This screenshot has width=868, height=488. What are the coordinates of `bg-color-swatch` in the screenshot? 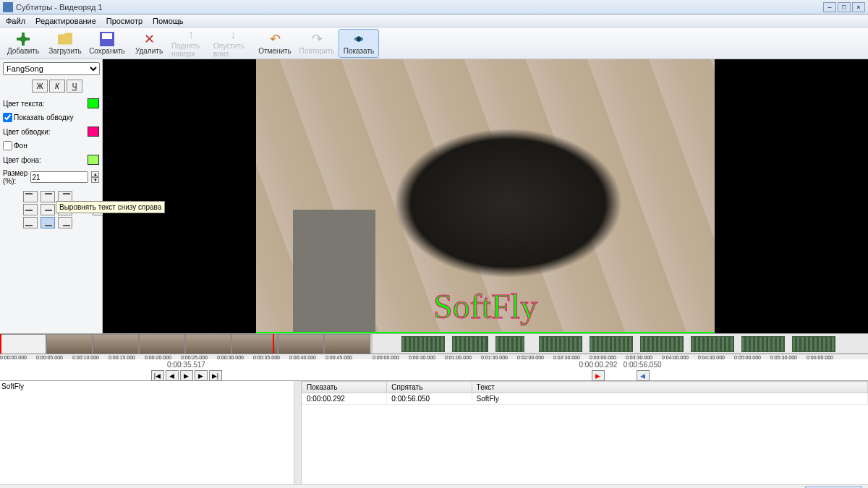 It's located at (93, 160).